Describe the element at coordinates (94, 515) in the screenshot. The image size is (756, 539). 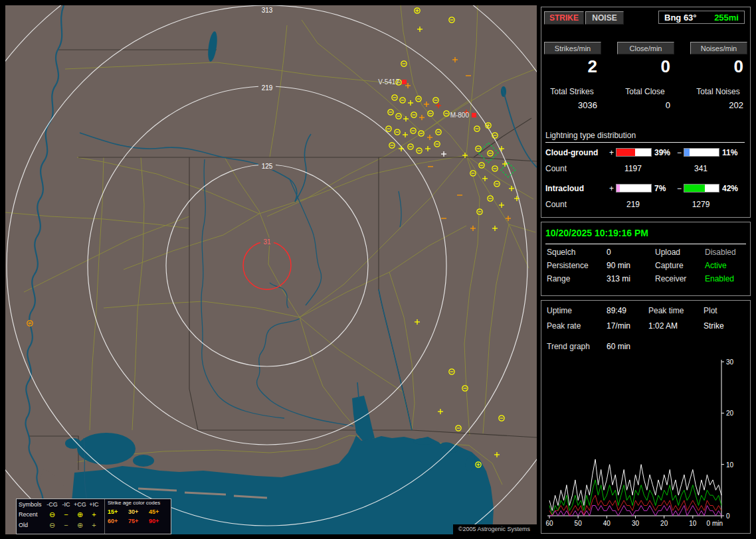
I see `ic-pos-recent-icon: +` at that location.